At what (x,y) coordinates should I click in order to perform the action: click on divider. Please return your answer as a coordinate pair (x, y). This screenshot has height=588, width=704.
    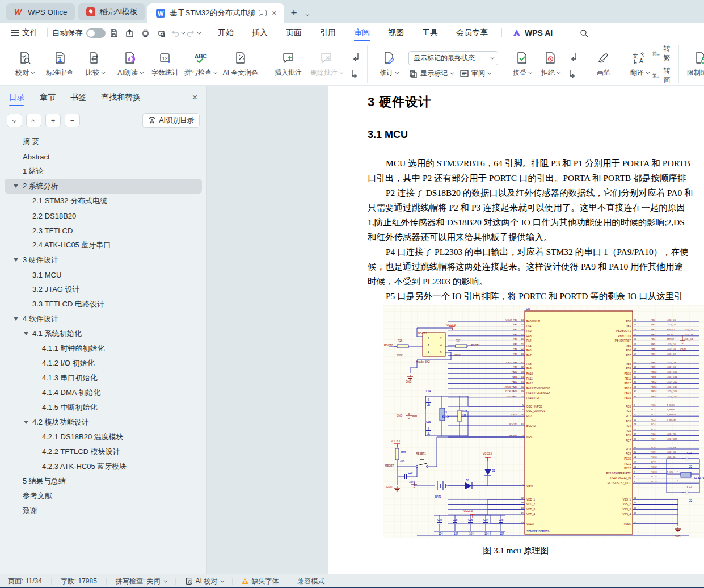
    Looking at the image, I should click on (563, 33).